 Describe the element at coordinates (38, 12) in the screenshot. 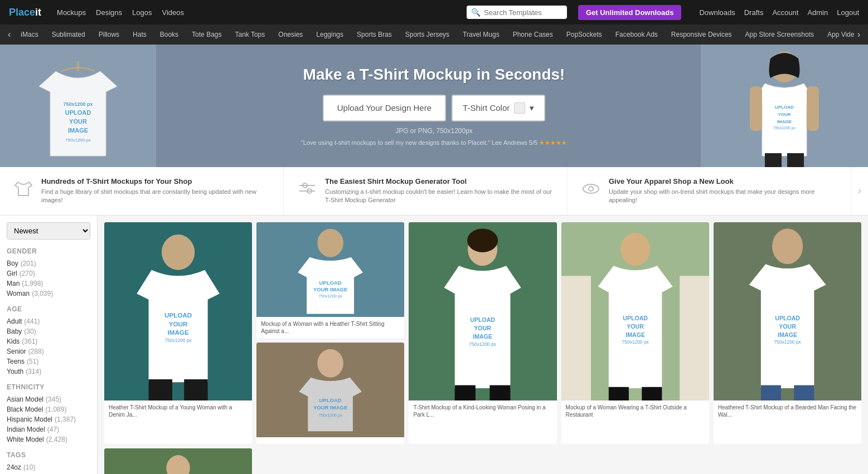

I see `logo-it: it` at that location.